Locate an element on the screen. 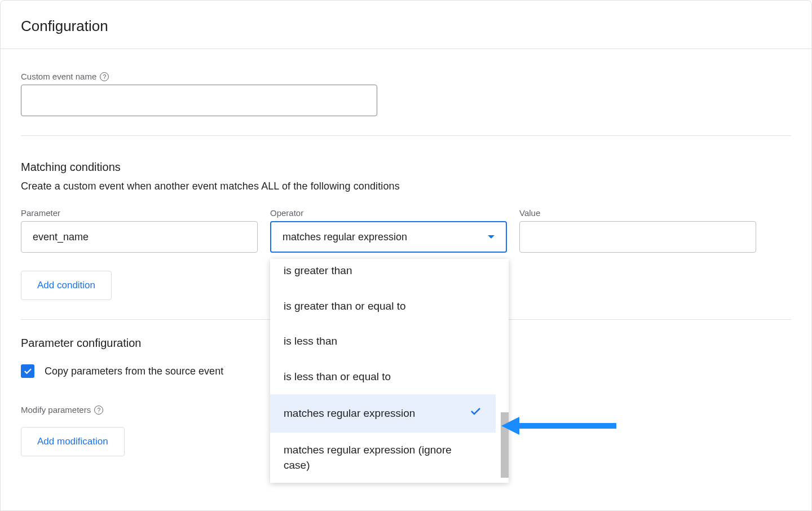 The height and width of the screenshot is (511, 812). add-modification-button: Add modification is located at coordinates (73, 442).